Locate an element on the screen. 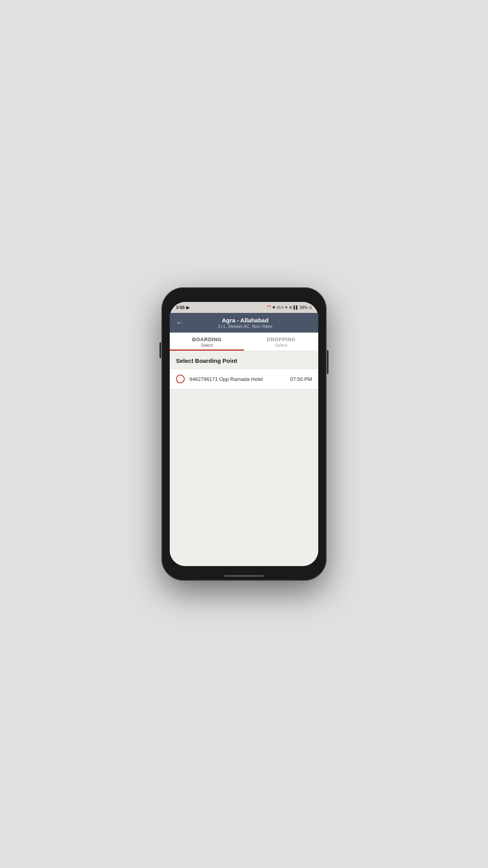 This screenshot has height=868, width=488. radio-button is located at coordinates (180, 379).